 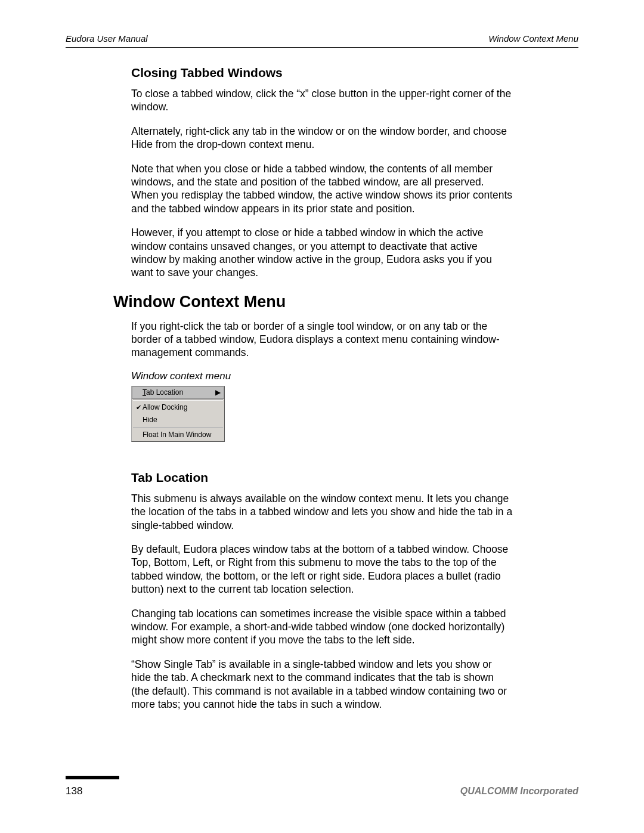 What do you see at coordinates (322, 100) in the screenshot?
I see `paragraph: To close a tabbed window, click the “x” …` at bounding box center [322, 100].